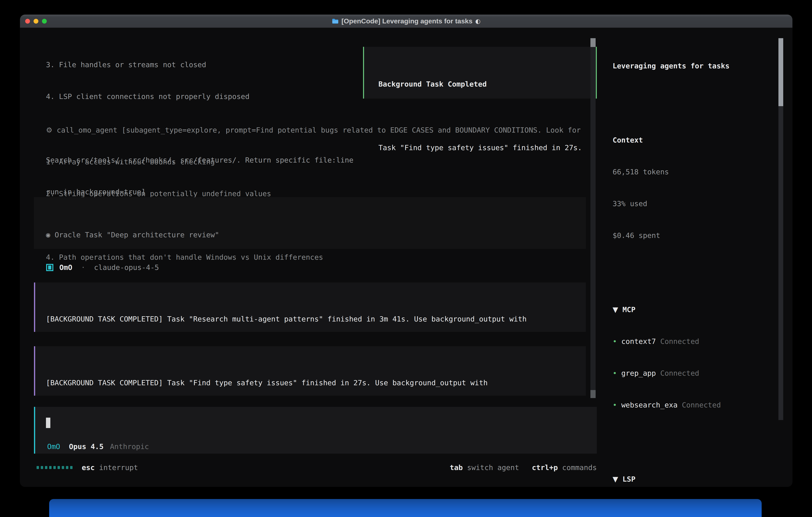 This screenshot has height=517, width=812. What do you see at coordinates (137, 235) in the screenshot?
I see `oracle-title: Oracle Task "Deep architecture review"` at bounding box center [137, 235].